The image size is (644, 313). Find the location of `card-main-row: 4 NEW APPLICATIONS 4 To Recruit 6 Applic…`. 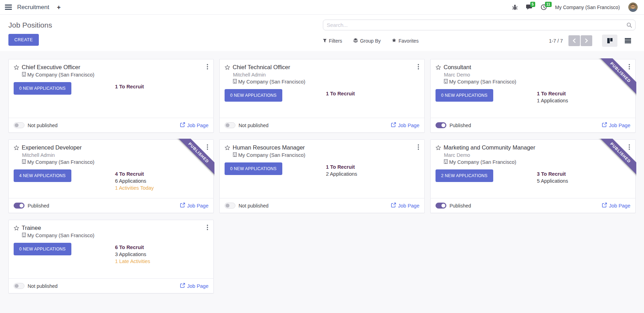

card-main-row: 4 NEW APPLICATIONS 4 To Recruit 6 Applic… is located at coordinates (111, 177).